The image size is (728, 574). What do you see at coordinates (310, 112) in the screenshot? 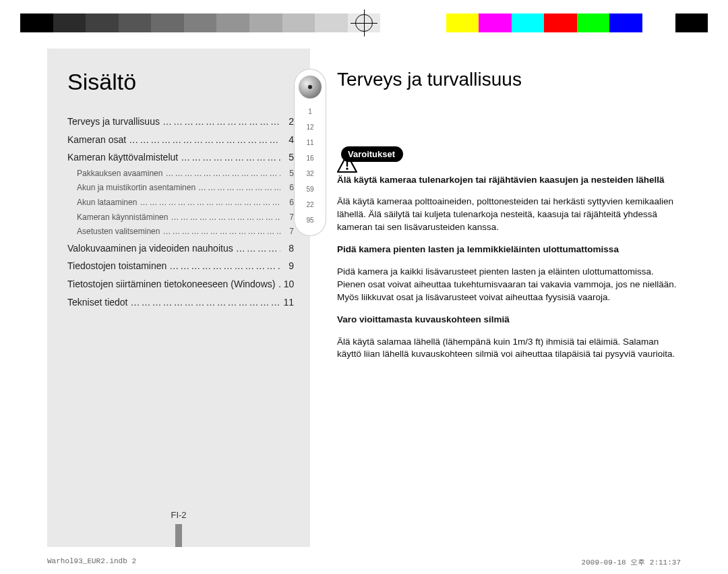
I see `thumb-index-number: 1` at bounding box center [310, 112].